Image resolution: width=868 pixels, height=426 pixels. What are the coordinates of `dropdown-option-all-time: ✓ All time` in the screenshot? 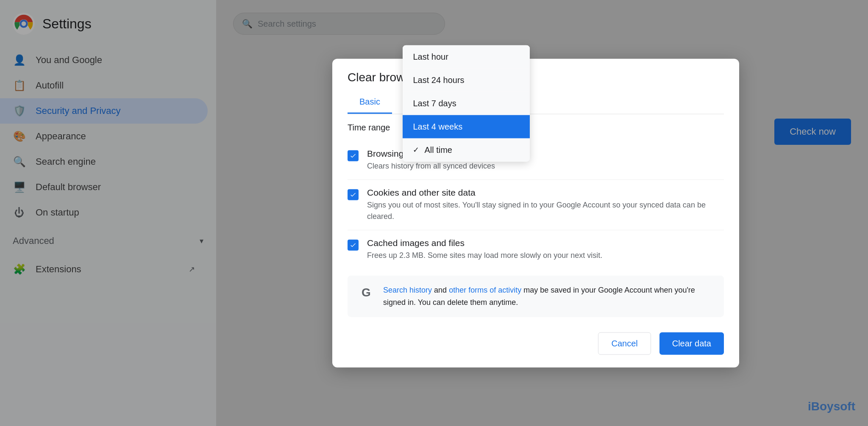 It's located at (466, 150).